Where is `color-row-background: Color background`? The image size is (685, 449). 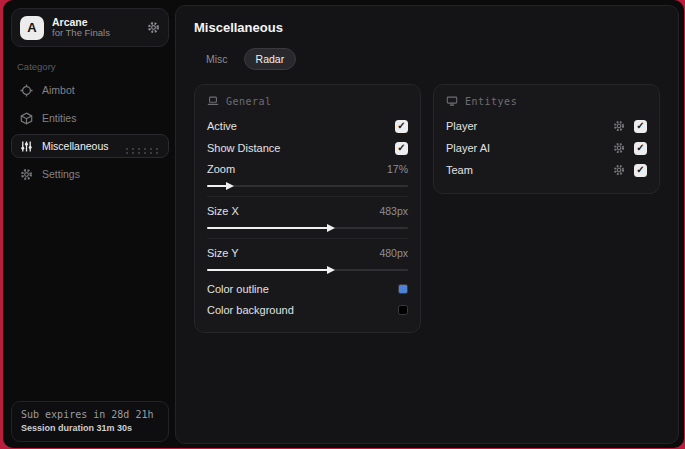
color-row-background: Color background is located at coordinates (308, 310).